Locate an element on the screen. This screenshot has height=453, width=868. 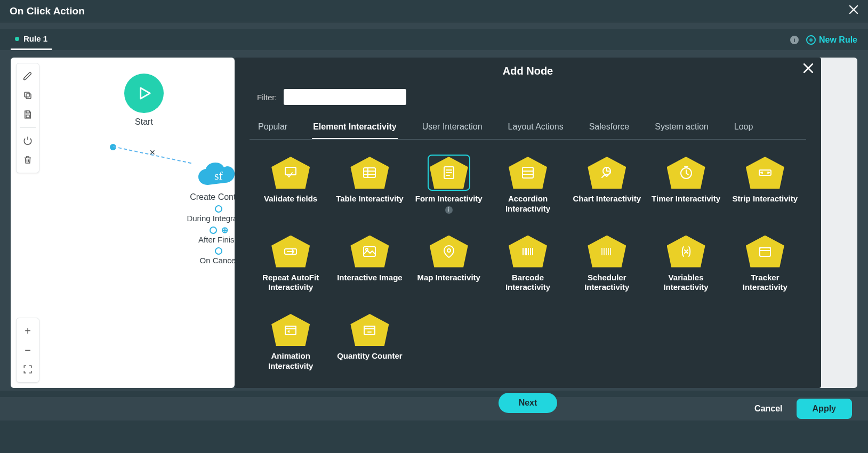
node-card: Validate fields is located at coordinates (291, 185).